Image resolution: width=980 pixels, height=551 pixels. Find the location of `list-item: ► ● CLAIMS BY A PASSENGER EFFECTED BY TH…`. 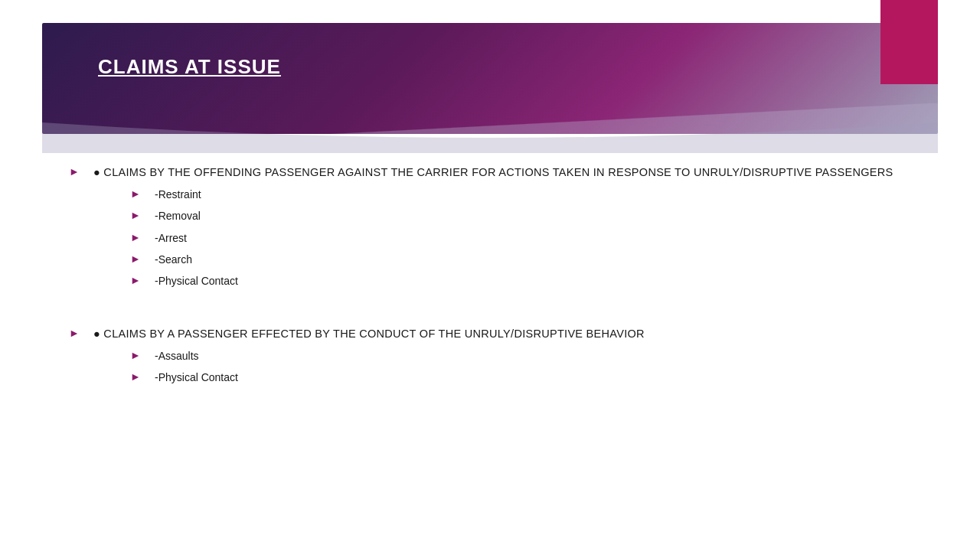

list-item: ► ● CLAIMS BY A PASSENGER EFFECTED BY TH… is located at coordinates (490, 334).